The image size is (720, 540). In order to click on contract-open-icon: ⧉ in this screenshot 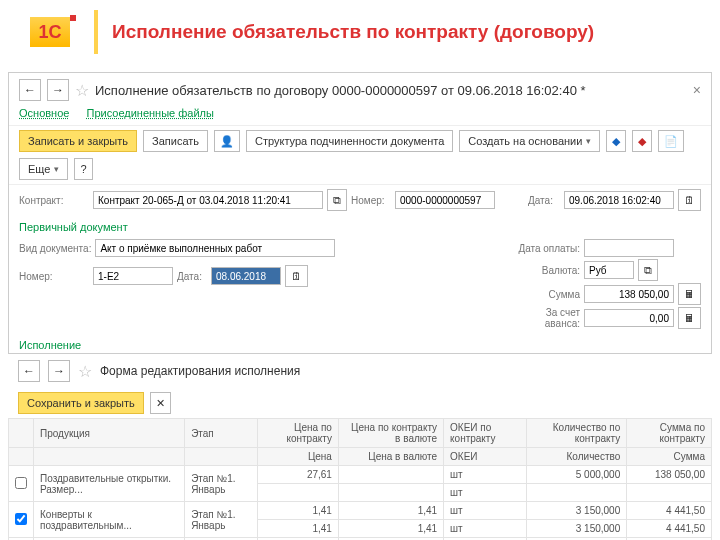, I will do `click(337, 200)`.